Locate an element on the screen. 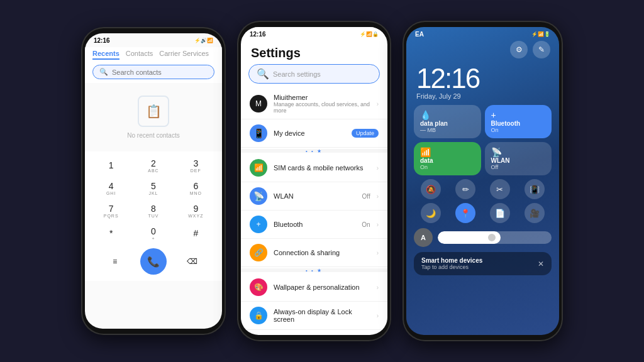  key-8: 8TUV is located at coordinates (153, 211).